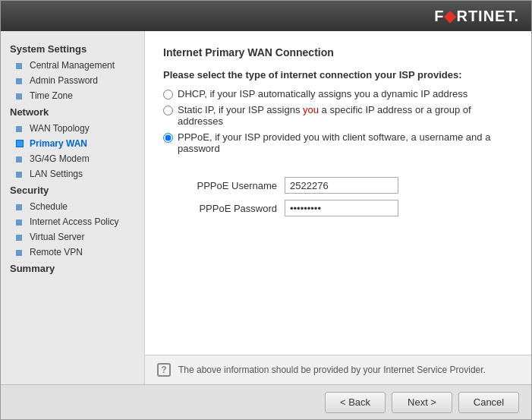 This screenshot has height=420, width=532. I want to click on sidebar-item-label: Time Zone, so click(52, 96).